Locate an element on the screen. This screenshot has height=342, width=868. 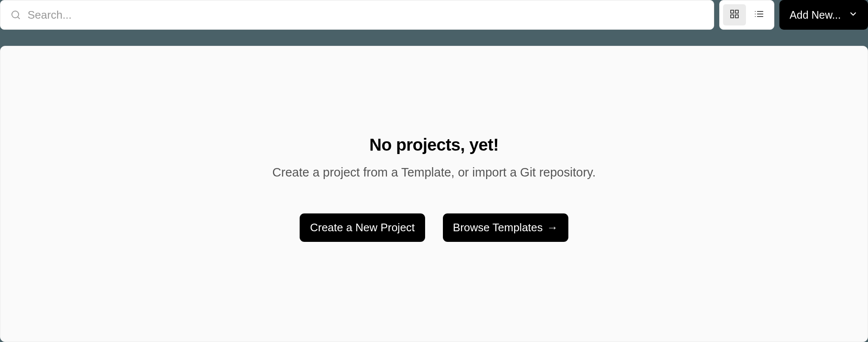
empty-state-title: No projects, yet! is located at coordinates (434, 145).